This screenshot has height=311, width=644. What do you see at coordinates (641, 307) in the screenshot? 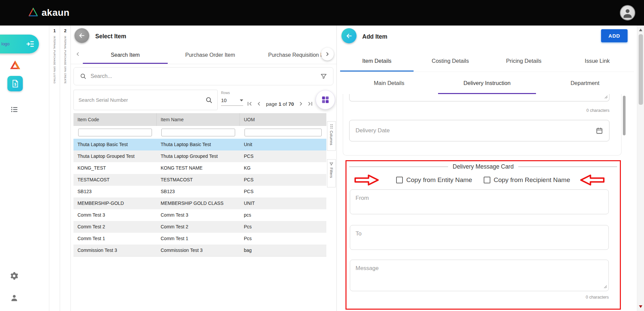
I see `scroll-down-arrow` at bounding box center [641, 307].